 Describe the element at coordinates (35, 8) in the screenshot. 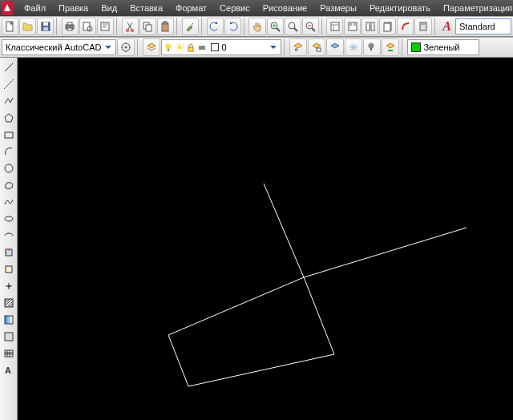

I see `menu-file: Файл` at that location.